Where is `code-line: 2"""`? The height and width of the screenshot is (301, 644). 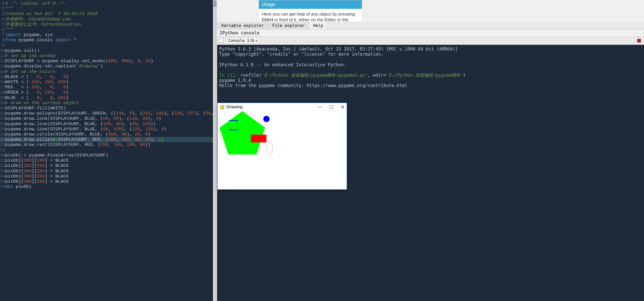 code-line: 2""" is located at coordinates (109, 9).